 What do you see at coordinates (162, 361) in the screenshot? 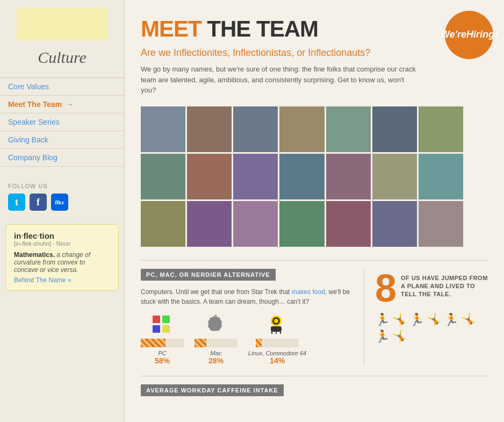
I see `bar-pct-0: 58%` at bounding box center [162, 361].